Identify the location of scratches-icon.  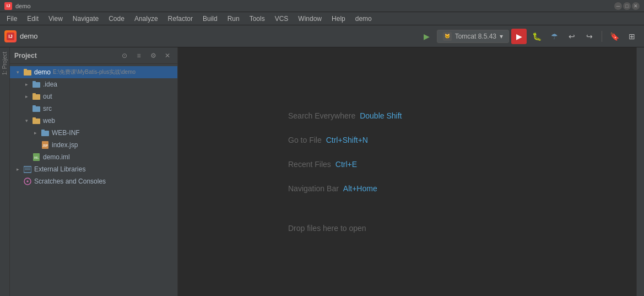
(28, 181).